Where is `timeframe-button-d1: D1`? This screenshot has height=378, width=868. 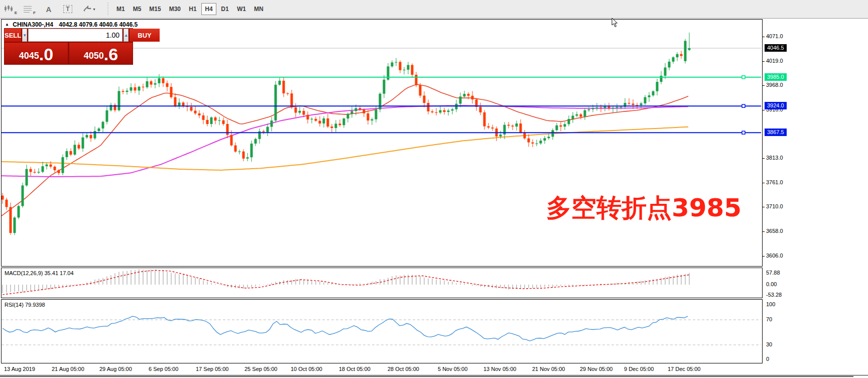
timeframe-button-d1: D1 is located at coordinates (225, 9).